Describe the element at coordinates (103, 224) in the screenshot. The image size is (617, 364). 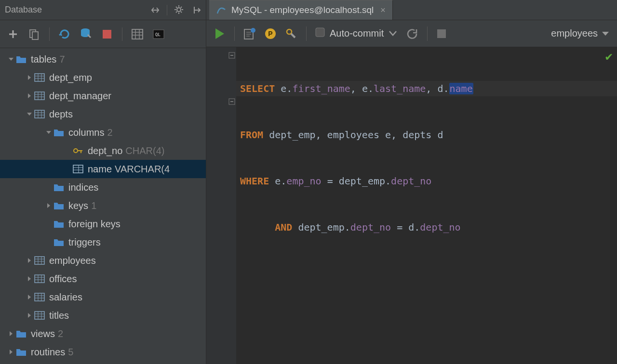
I see `tree-node-foreign-keys: foreign keys` at that location.